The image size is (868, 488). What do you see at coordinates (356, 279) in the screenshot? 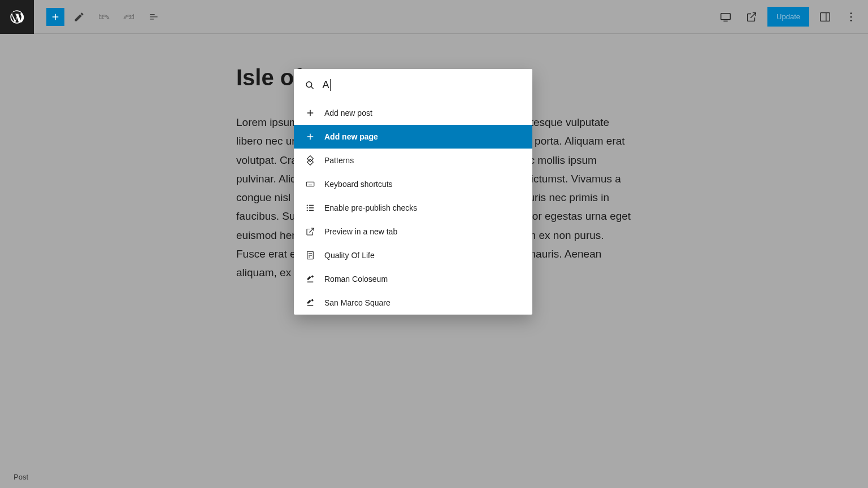
I see `command-item-label: Roman Coloseum` at bounding box center [356, 279].